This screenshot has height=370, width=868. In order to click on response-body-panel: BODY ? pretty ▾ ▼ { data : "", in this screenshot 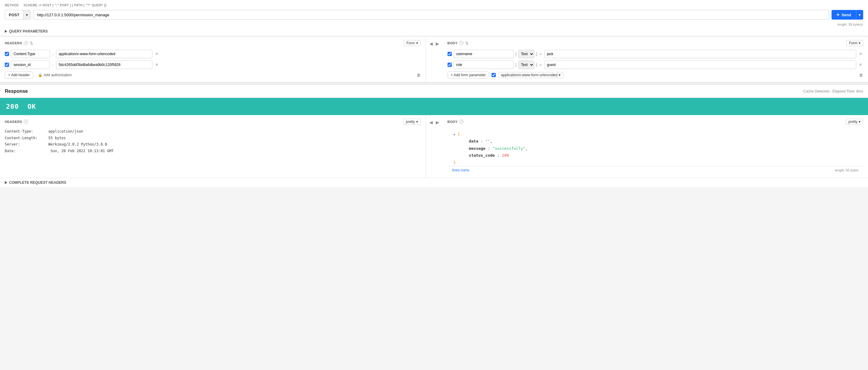, I will do `click(656, 147)`.